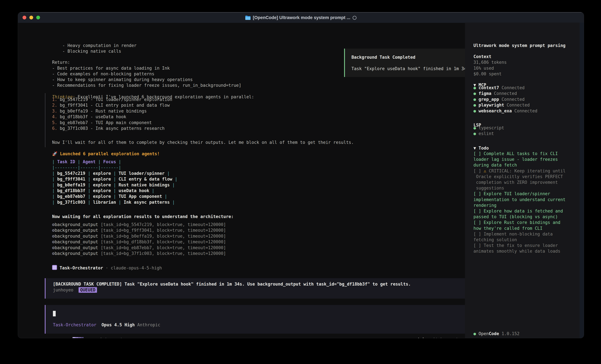 This screenshot has height=364, width=601. What do you see at coordinates (526, 225) in the screenshot?
I see `todo-item: [ ] Explore Rust core bindings and how t…` at bounding box center [526, 225].